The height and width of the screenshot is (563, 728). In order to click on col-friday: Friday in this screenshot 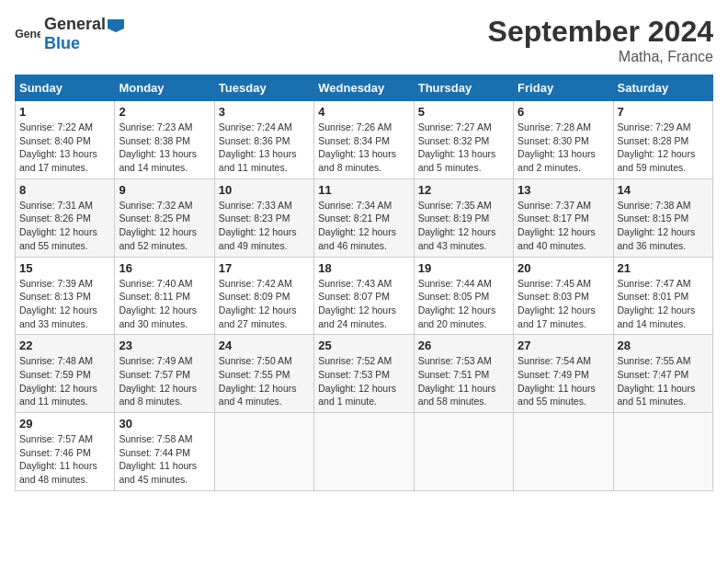, I will do `click(563, 88)`.